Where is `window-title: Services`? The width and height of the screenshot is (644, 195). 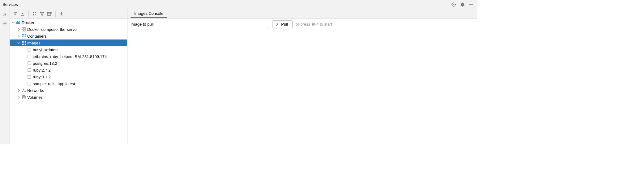
window-title: Services is located at coordinates (226, 4).